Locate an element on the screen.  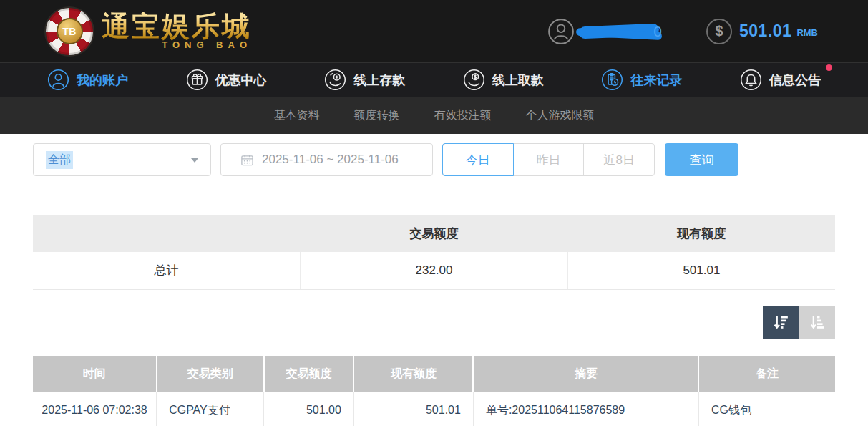
withdraw-icon is located at coordinates (474, 80).